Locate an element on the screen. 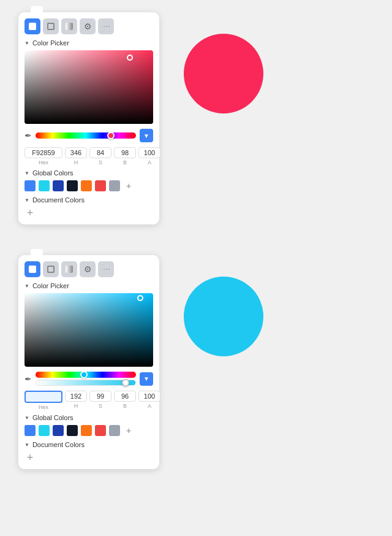 This screenshot has width=392, height=536. global-colors-section-1: ▼ Global Colors + is located at coordinates (89, 180).